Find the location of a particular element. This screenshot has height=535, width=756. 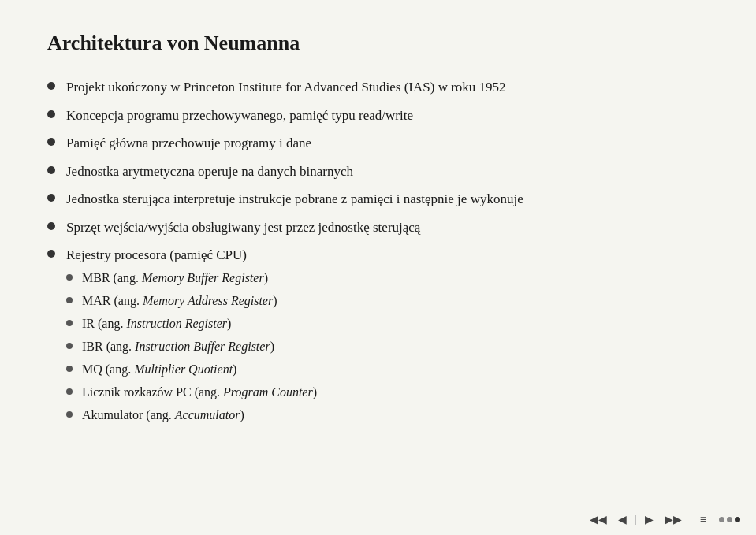

bullet-text: Sprzęt wejścia/wyjścia obsługiwany jest … is located at coordinates (243, 228).